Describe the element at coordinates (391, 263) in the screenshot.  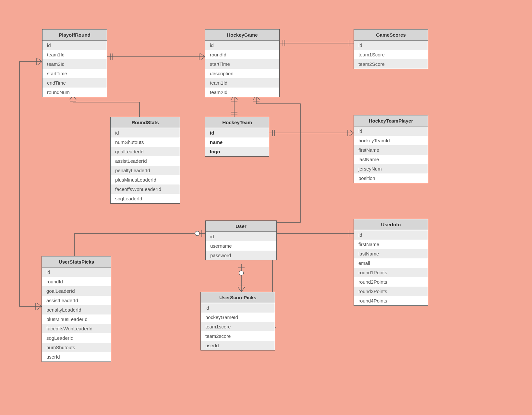
I see `field: email` at that location.